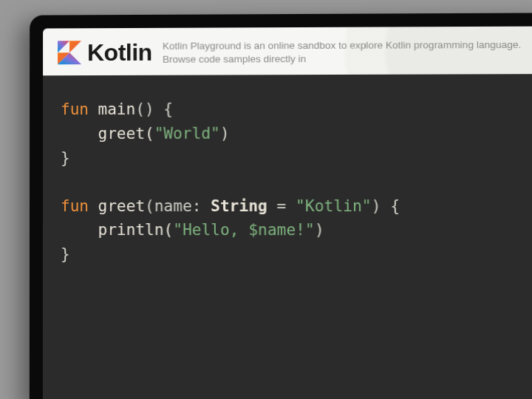  Describe the element at coordinates (334, 205) in the screenshot. I see `string-kotlin: "Kotlin"` at that location.